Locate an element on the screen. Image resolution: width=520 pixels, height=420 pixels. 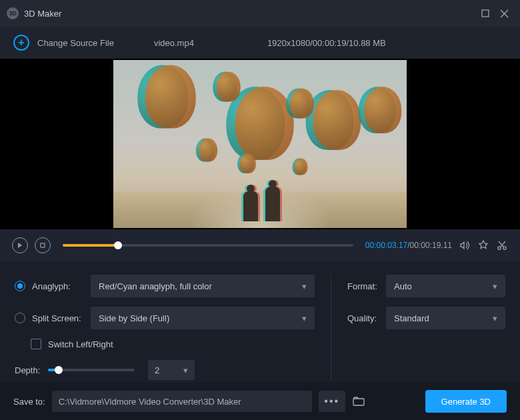
total-time: /00:00:19.11 is located at coordinates (429, 245).